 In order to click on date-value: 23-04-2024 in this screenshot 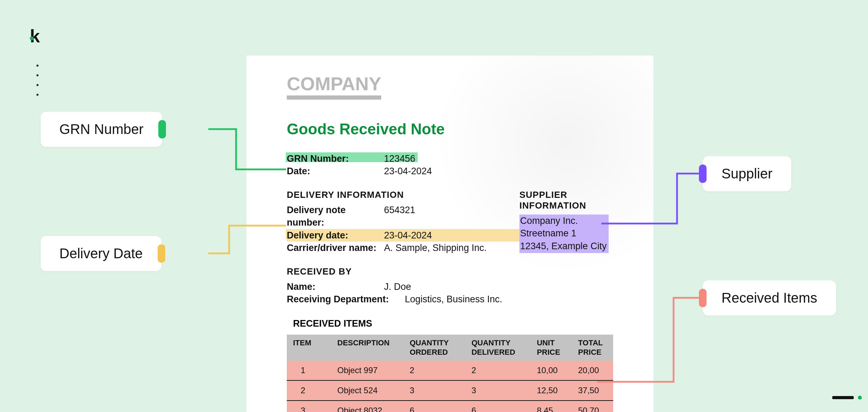, I will do `click(507, 171)`.